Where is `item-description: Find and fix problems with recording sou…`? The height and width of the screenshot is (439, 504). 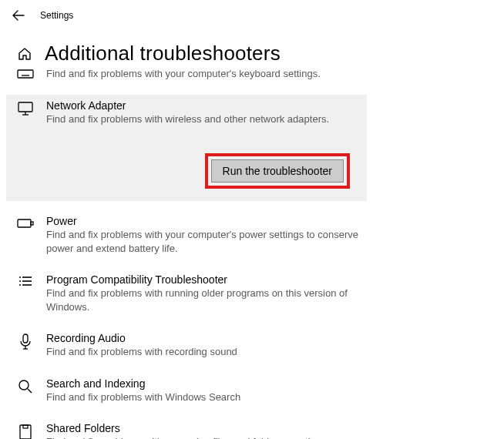
item-description: Find and fix problems with recording sou… is located at coordinates (208, 352).